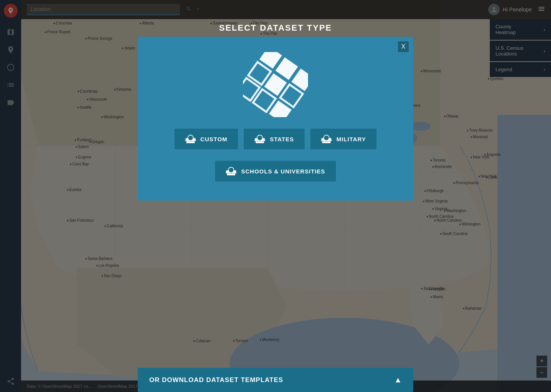 This screenshot has width=551, height=392. I want to click on schools-button: SCHOOLS & UNIVERSITIES, so click(276, 171).